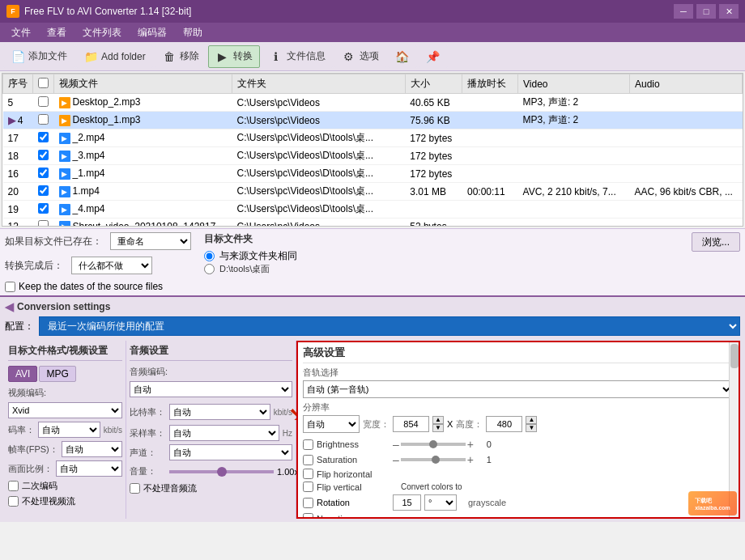  I want to click on app-icon: F, so click(13, 11).